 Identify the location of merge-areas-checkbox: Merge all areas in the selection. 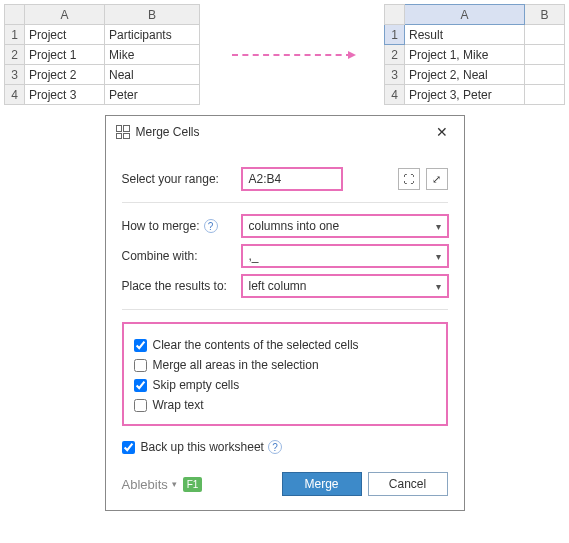
(285, 365).